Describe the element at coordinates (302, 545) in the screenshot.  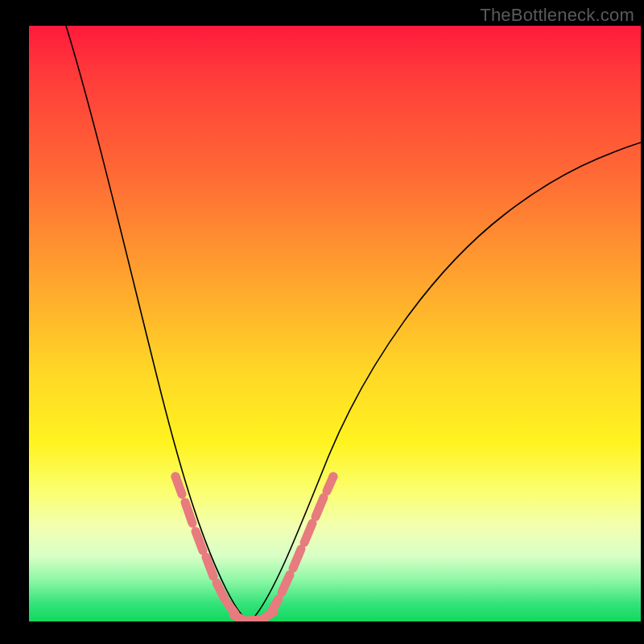
I see `highlight-right` at that location.